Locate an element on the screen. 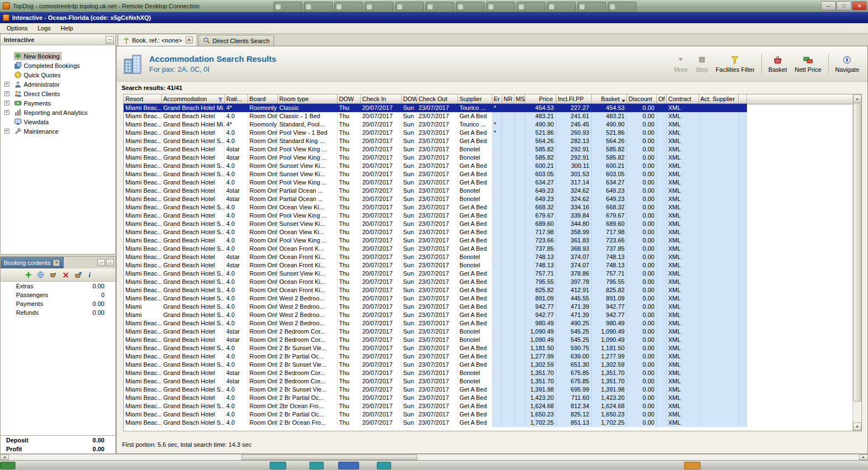 The image size is (868, 470). stop-button: Stop is located at coordinates (702, 64).